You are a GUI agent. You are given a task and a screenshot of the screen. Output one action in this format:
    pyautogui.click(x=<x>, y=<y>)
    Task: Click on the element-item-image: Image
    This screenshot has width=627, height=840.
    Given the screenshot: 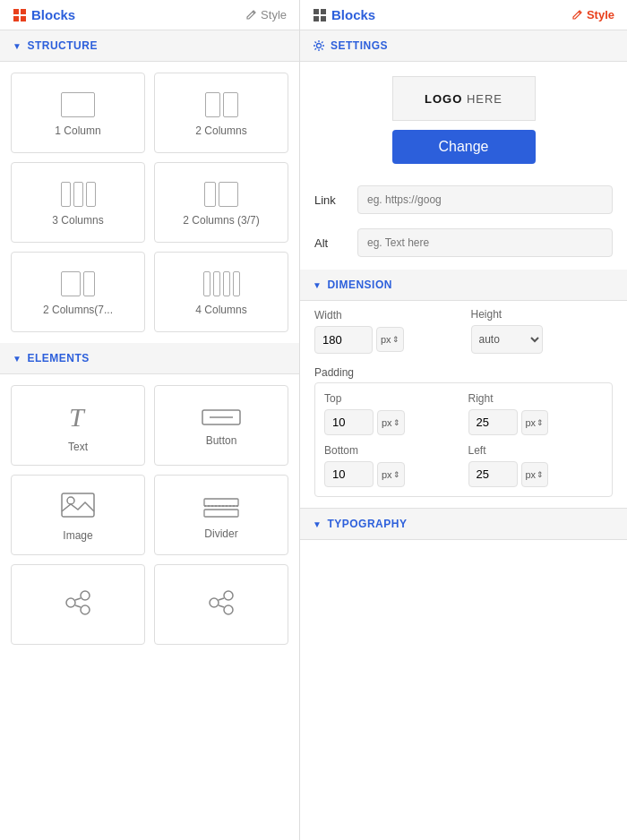 What is the action you would take?
    pyautogui.click(x=78, y=515)
    